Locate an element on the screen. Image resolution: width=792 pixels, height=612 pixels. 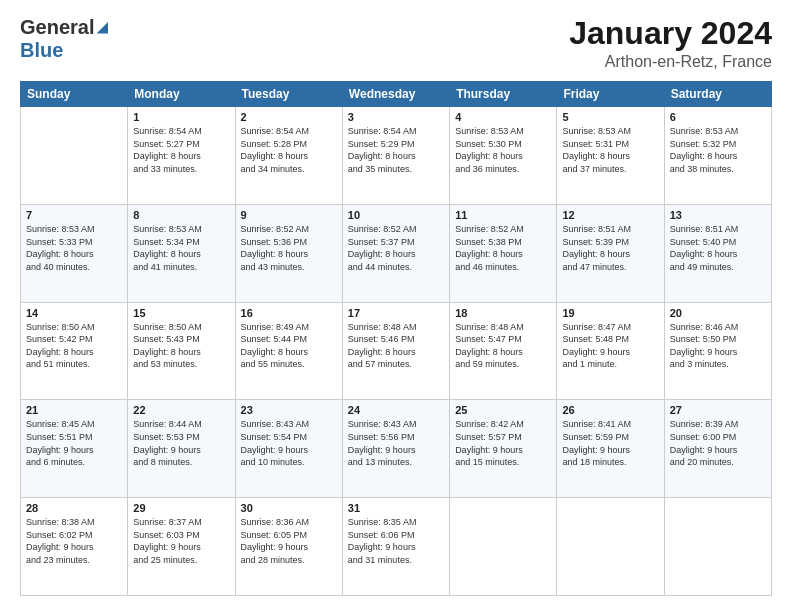
logo-triangle-icon is located at coordinates (102, 28).